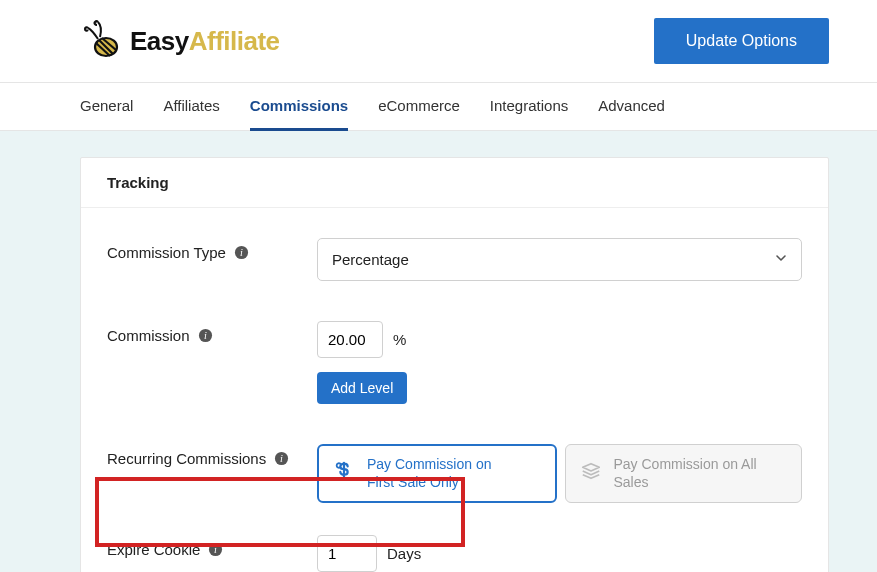  I want to click on chevron-down-icon, so click(781, 260).